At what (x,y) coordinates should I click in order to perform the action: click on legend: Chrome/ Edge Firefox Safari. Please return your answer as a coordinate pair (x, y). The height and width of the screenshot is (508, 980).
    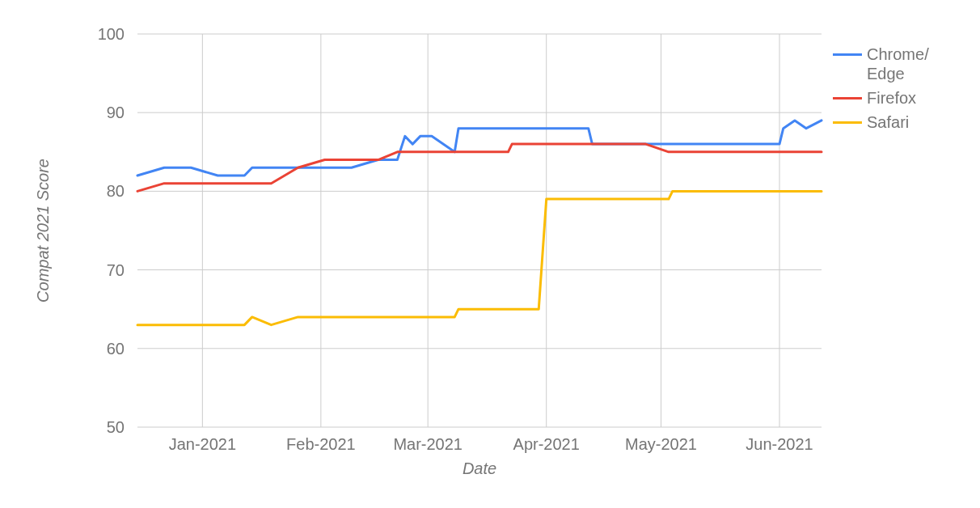
    Looking at the image, I should click on (881, 91).